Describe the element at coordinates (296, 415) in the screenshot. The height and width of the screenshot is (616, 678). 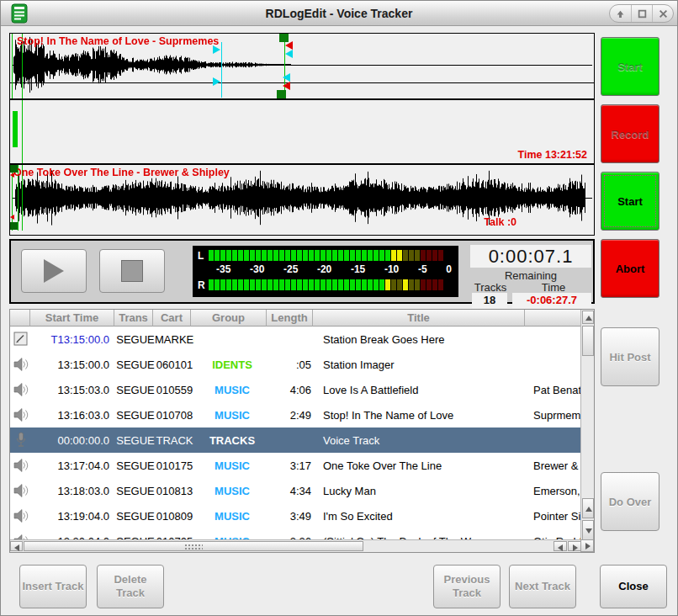
I see `log-table-row: 13:16:03.0SEGUE010708MUSIC2:49Stop! In T…` at that location.